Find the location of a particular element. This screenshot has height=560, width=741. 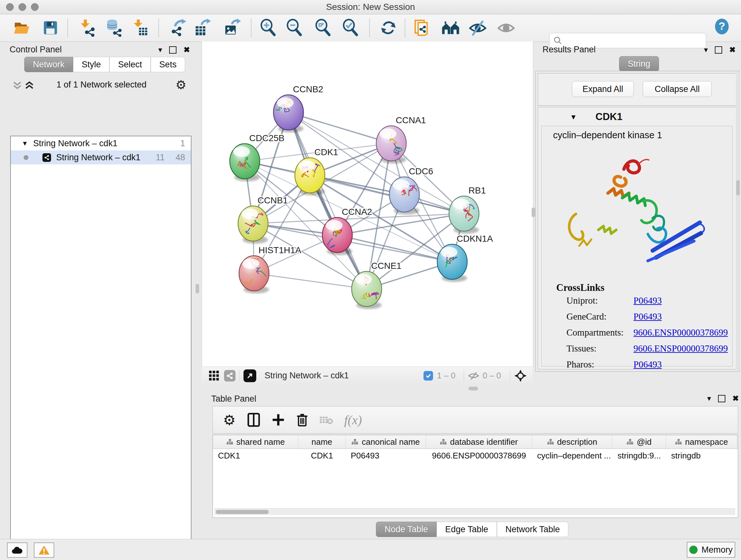

hidden-eye-icon is located at coordinates (474, 376).